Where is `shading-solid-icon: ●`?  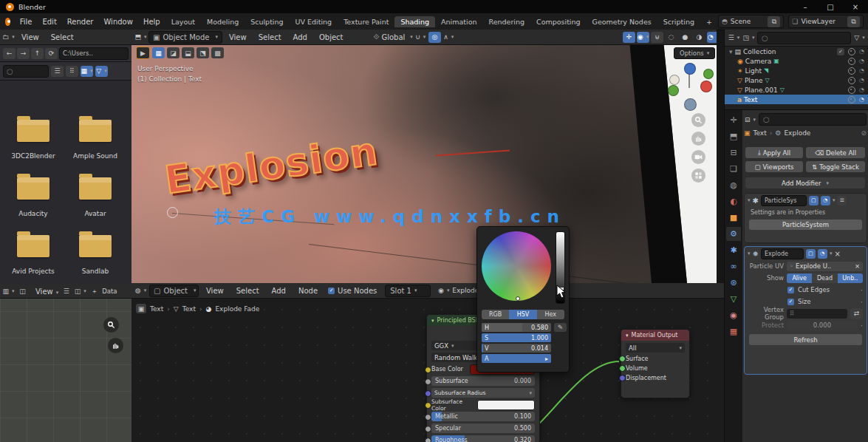 shading-solid-icon: ● is located at coordinates (686, 37).